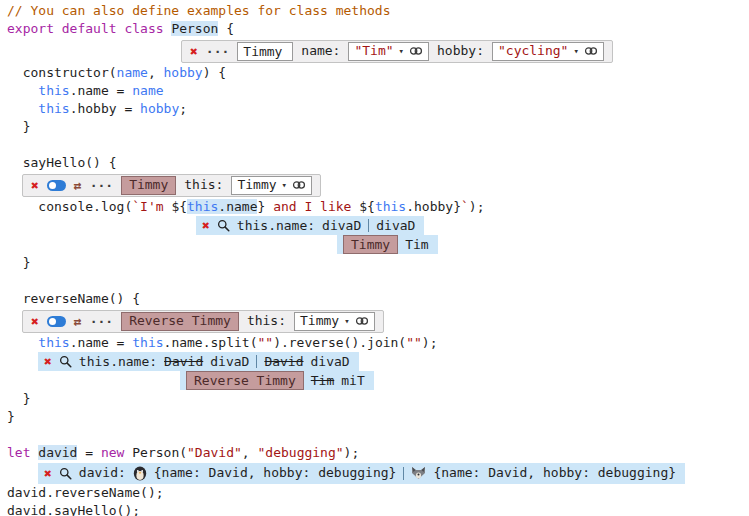 This screenshot has height=516, width=749. What do you see at coordinates (194, 28) in the screenshot?
I see `class-name-token: Person` at bounding box center [194, 28].